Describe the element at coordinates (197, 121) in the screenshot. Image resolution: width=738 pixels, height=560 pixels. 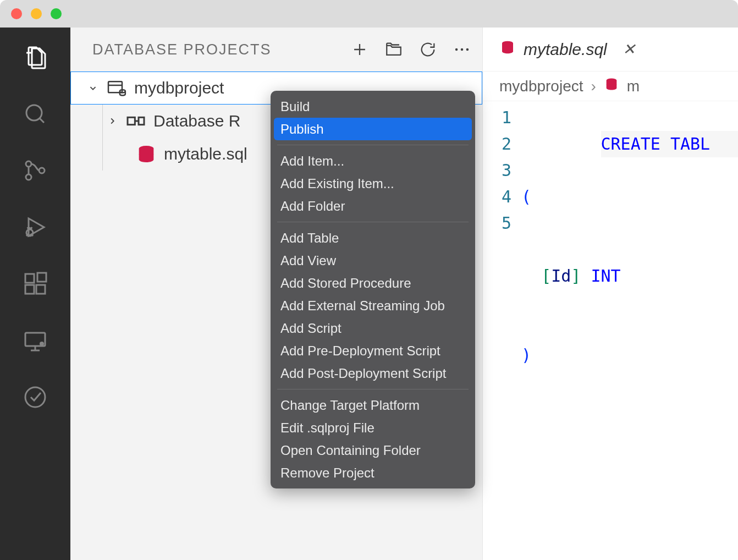
I see `tree-folder-label: Database R` at that location.